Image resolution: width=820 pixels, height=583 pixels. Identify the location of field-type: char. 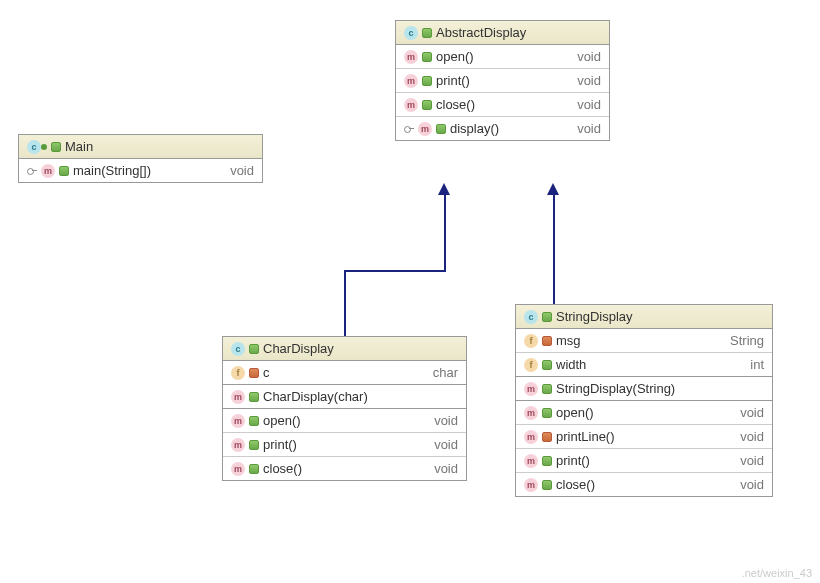
(446, 372).